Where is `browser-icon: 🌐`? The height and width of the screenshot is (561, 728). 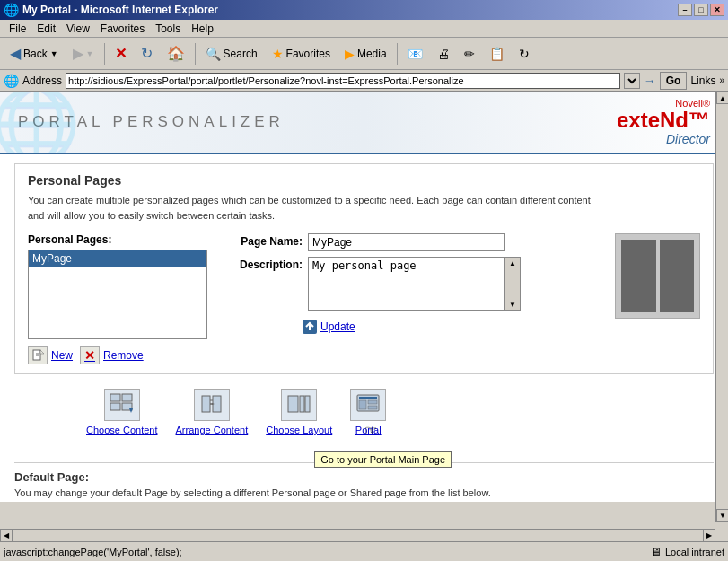 browser-icon: 🌐 is located at coordinates (11, 10).